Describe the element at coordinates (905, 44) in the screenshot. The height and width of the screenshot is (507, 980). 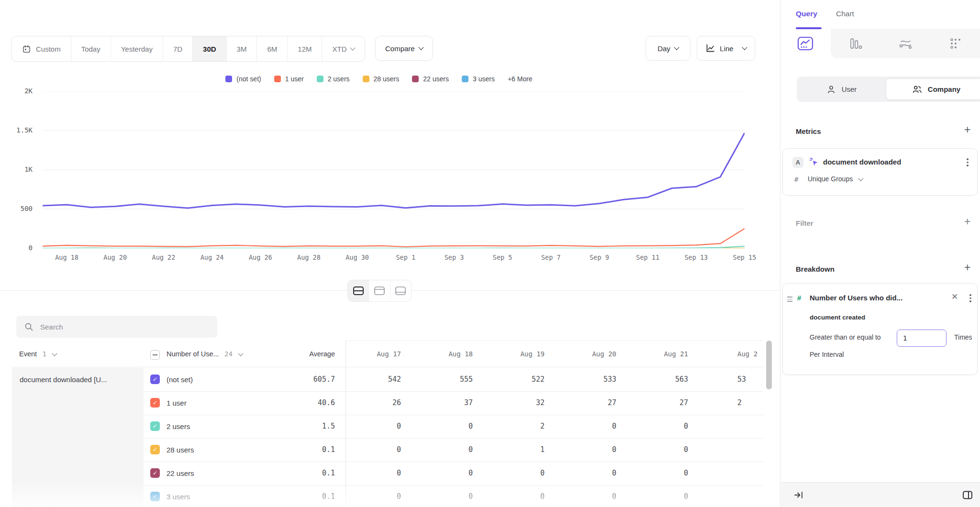
I see `chart-type-flow-button` at that location.